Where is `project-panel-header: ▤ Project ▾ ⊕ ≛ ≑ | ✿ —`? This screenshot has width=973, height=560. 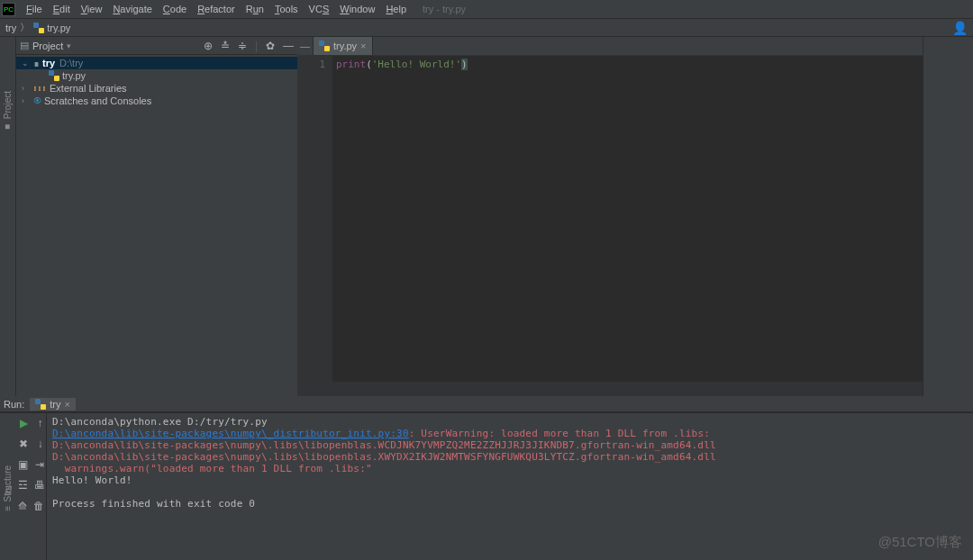
project-panel-header: ▤ Project ▾ ⊕ ≛ ≑ | ✿ — is located at coordinates (157, 46).